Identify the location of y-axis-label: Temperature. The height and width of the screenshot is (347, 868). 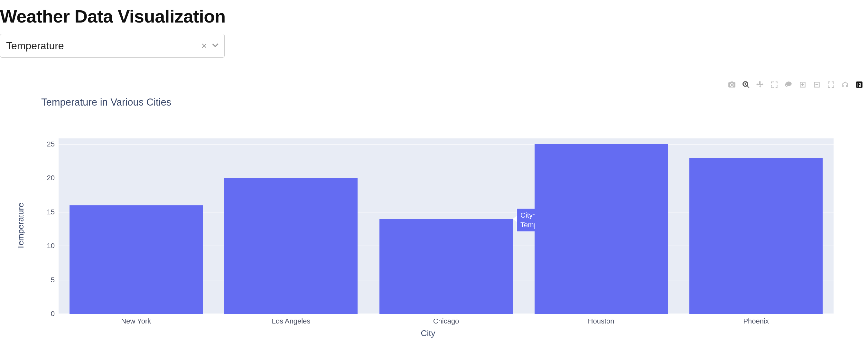
(21, 226).